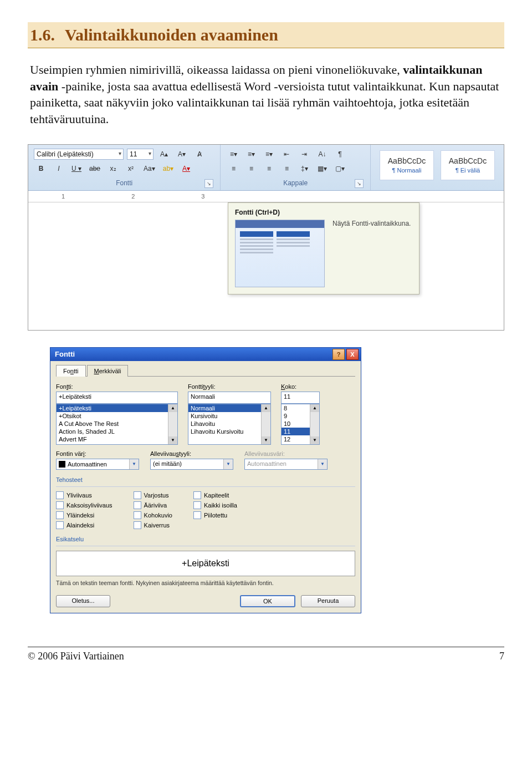 Image resolution: width=532 pixels, height=777 pixels. Describe the element at coordinates (287, 154) in the screenshot. I see `decrease-indent-icon: ⇤` at that location.